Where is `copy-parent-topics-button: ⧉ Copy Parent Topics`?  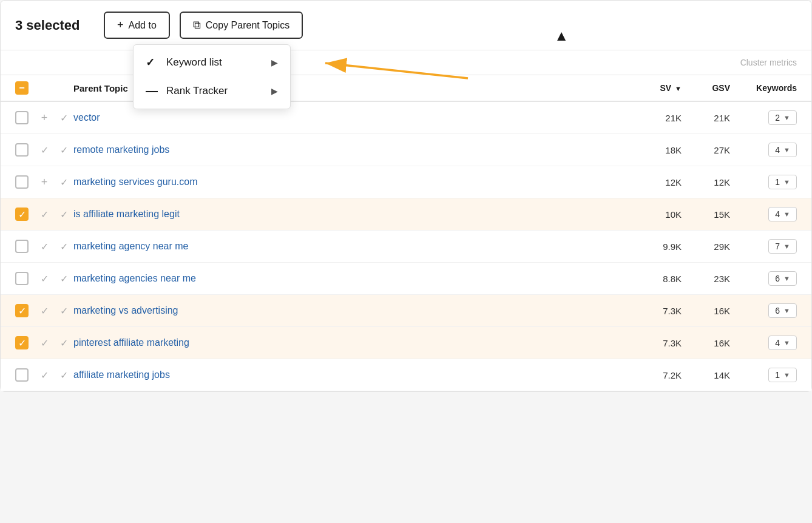 copy-parent-topics-button: ⧉ Copy Parent Topics is located at coordinates (242, 25).